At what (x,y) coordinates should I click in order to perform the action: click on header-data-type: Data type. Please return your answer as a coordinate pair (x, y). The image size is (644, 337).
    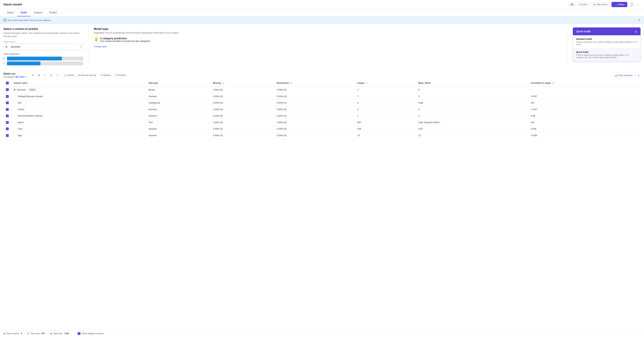
    Looking at the image, I should click on (178, 83).